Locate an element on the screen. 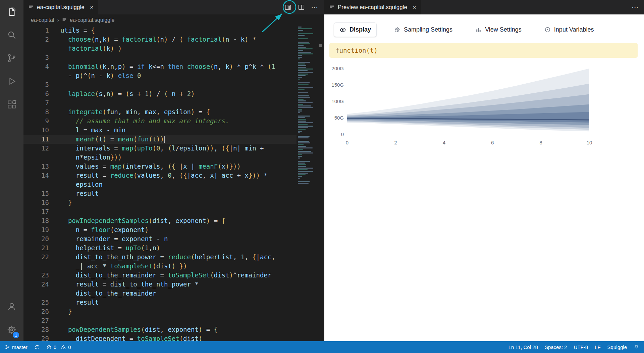 Image resolution: width=644 pixels, height=353 pixels. code-row: 14 result = reduce(values, 0, ({|acc, x|… is located at coordinates (160, 175).